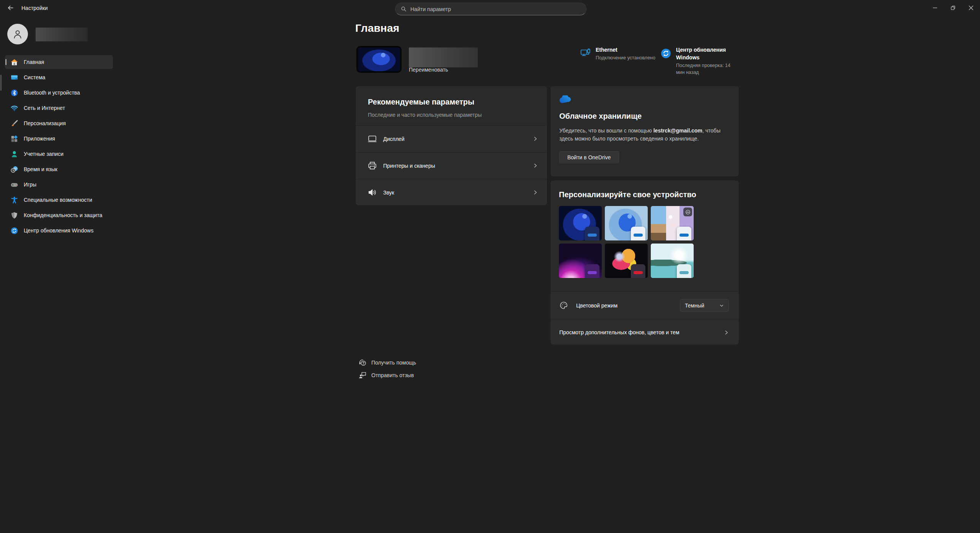  What do you see at coordinates (45, 123) in the screenshot?
I see `sidebar-item-label: Персонализация` at bounding box center [45, 123].